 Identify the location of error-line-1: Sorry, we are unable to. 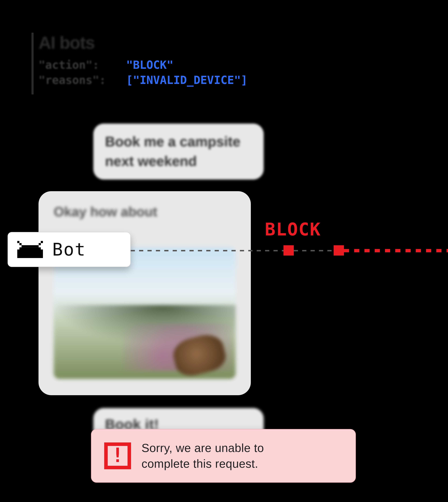
(203, 448).